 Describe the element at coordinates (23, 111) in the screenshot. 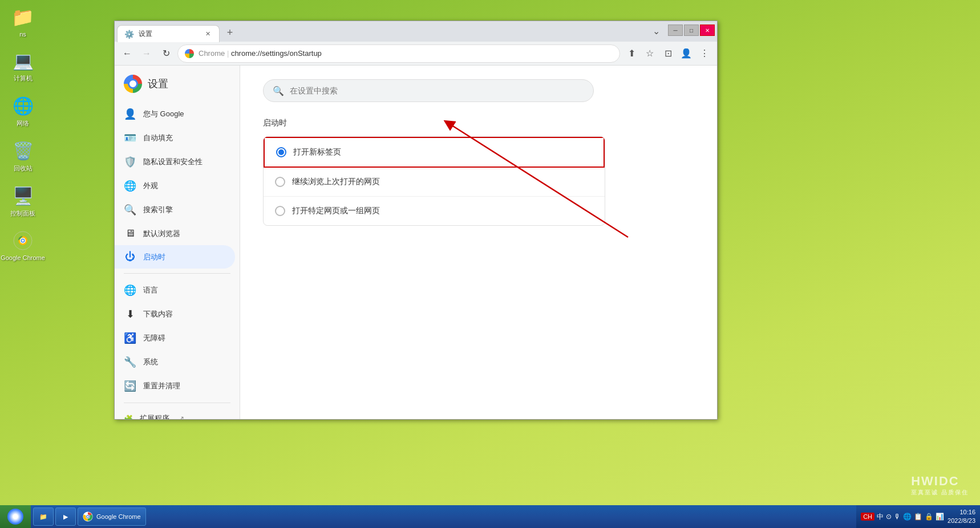

I see `desktop-icon-network: 🌐 网络` at that location.